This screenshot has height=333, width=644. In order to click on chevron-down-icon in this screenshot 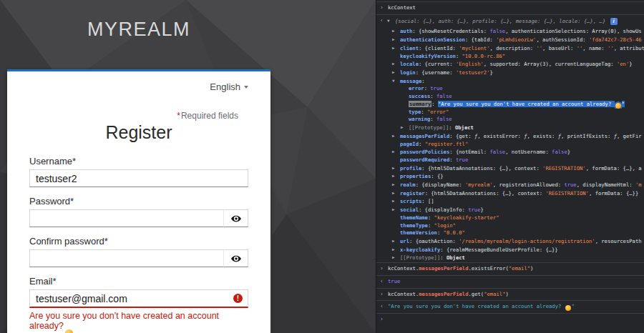, I will do `click(246, 87)`.